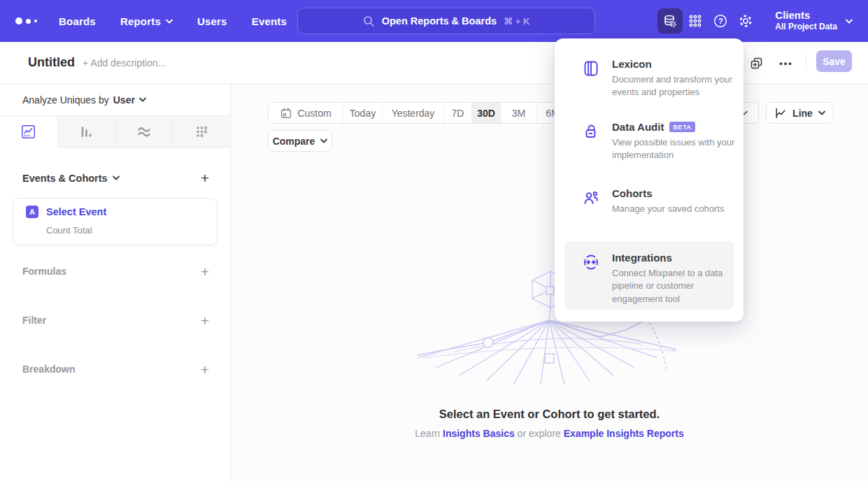 This screenshot has width=868, height=481. Describe the element at coordinates (756, 63) in the screenshot. I see `duplicate-report-button` at that location.